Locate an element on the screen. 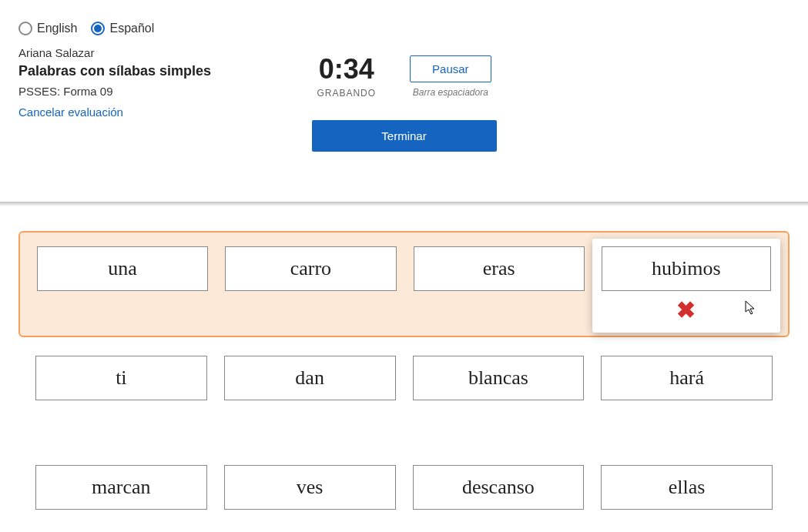 The width and height of the screenshot is (808, 532). divider is located at coordinates (404, 204).